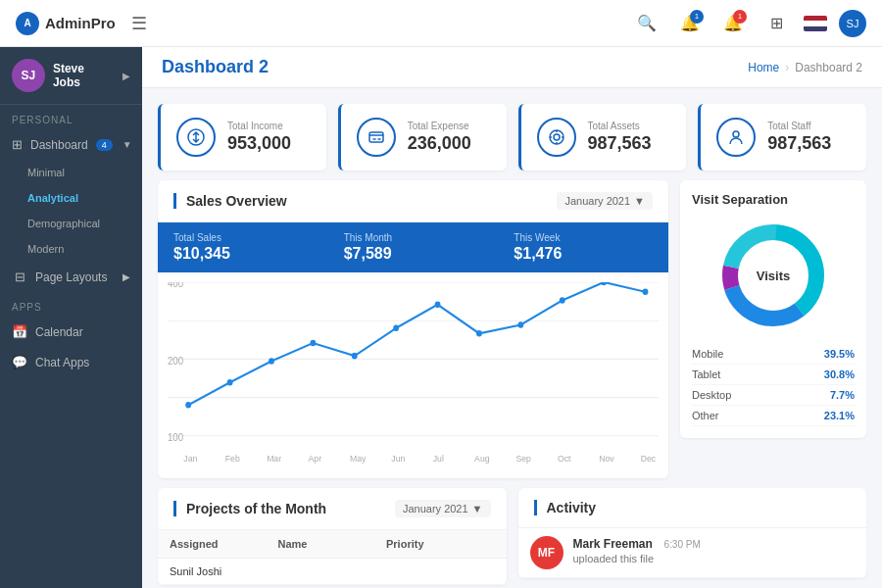  I want to click on col-name: Name, so click(333, 544).